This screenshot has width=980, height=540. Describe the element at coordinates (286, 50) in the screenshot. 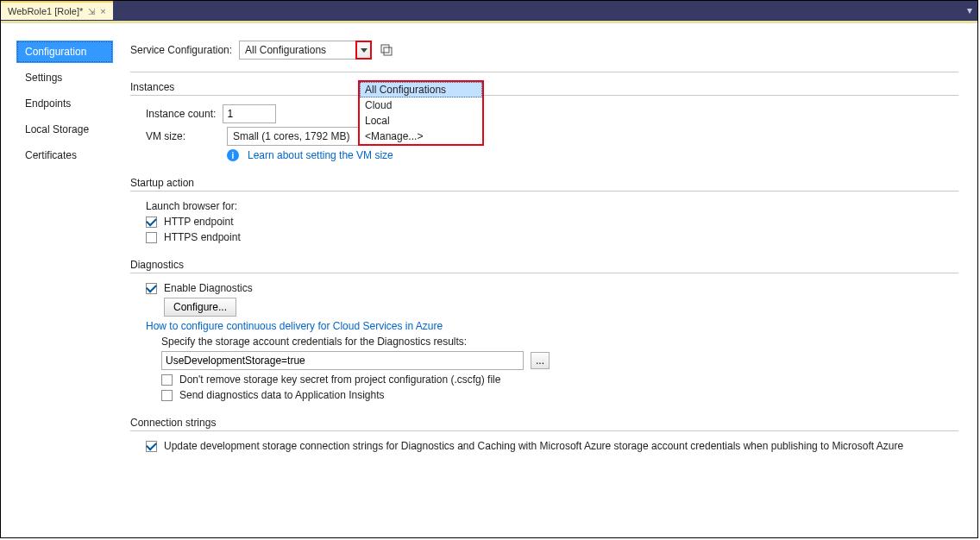

I see `service-config-value: All Configurations` at that location.